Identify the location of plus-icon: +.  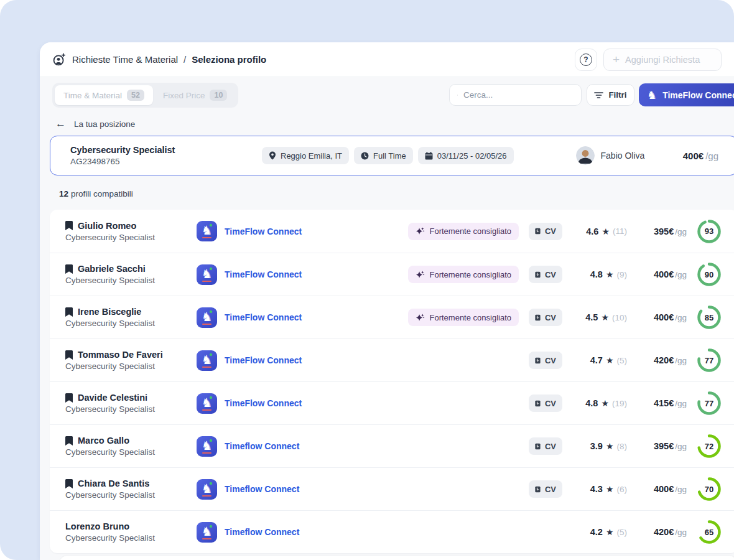
(616, 60).